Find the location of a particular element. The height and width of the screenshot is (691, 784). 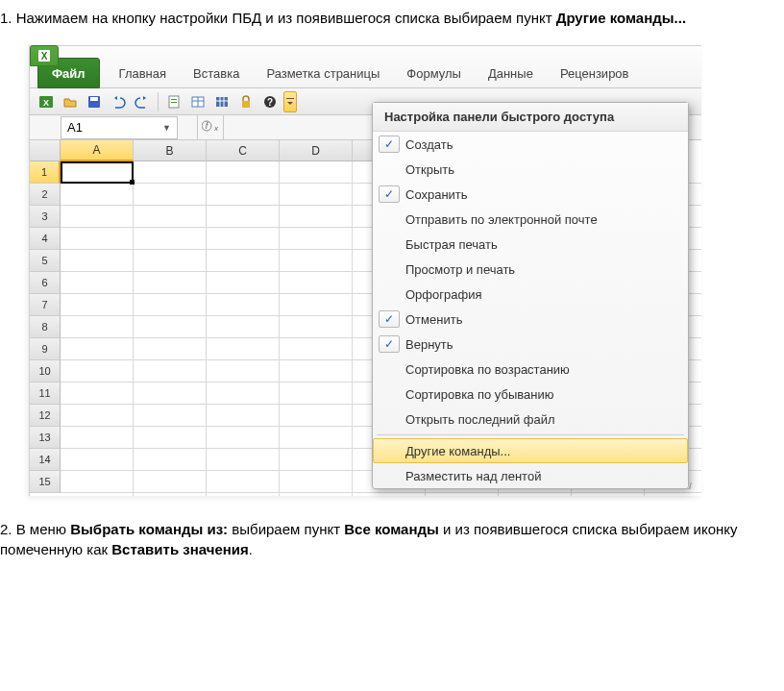

tab-formulas: Формулы is located at coordinates (434, 73).